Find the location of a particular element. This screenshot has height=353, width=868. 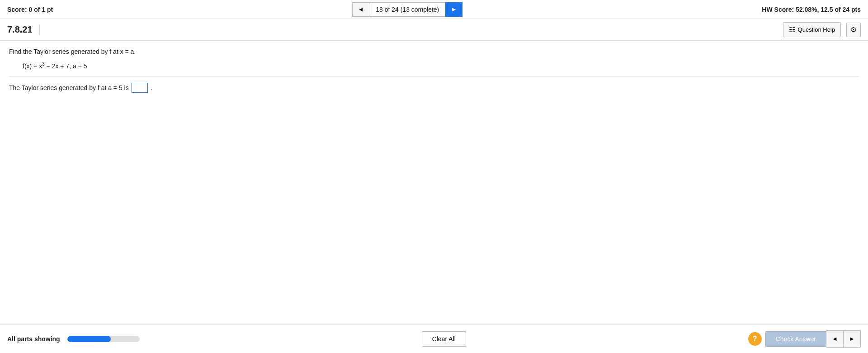

bottom-right: ? Check Answer ◄ ► is located at coordinates (805, 339).